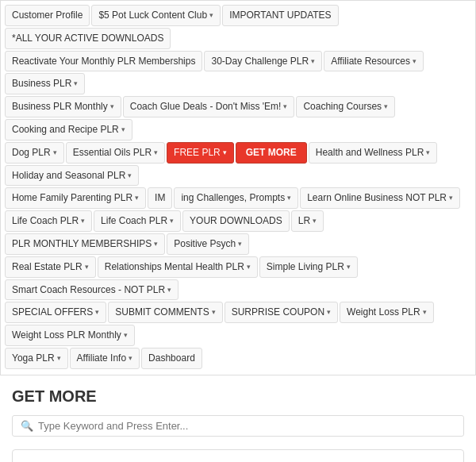 This screenshot has height=462, width=476. I want to click on nav-row-3: Business PLR Monthly ▾ Coach Glue Deals …, so click(238, 118).